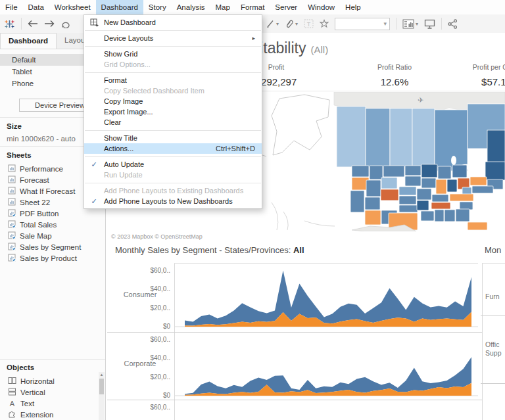 The height and width of the screenshot is (420, 505). I want to click on menu-server: Server, so click(286, 7).